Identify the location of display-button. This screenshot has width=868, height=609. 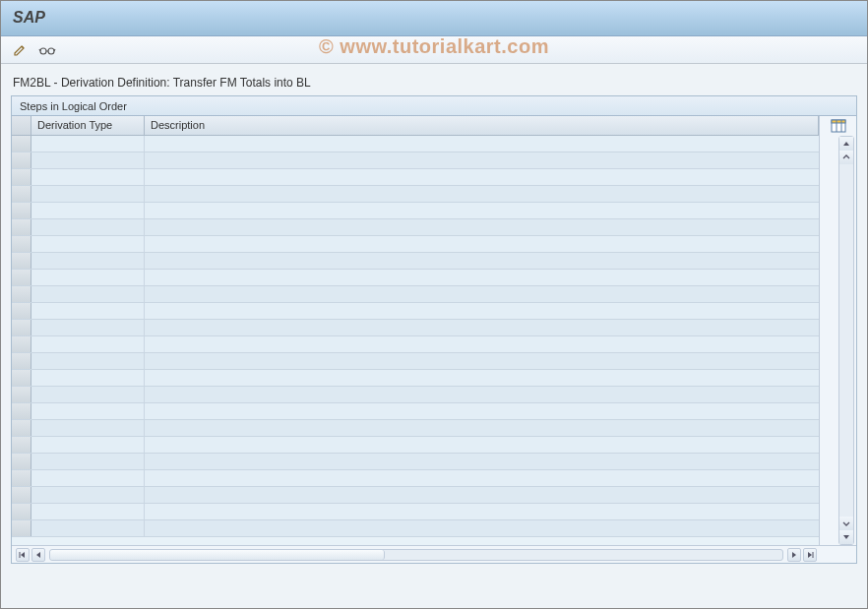
(47, 50).